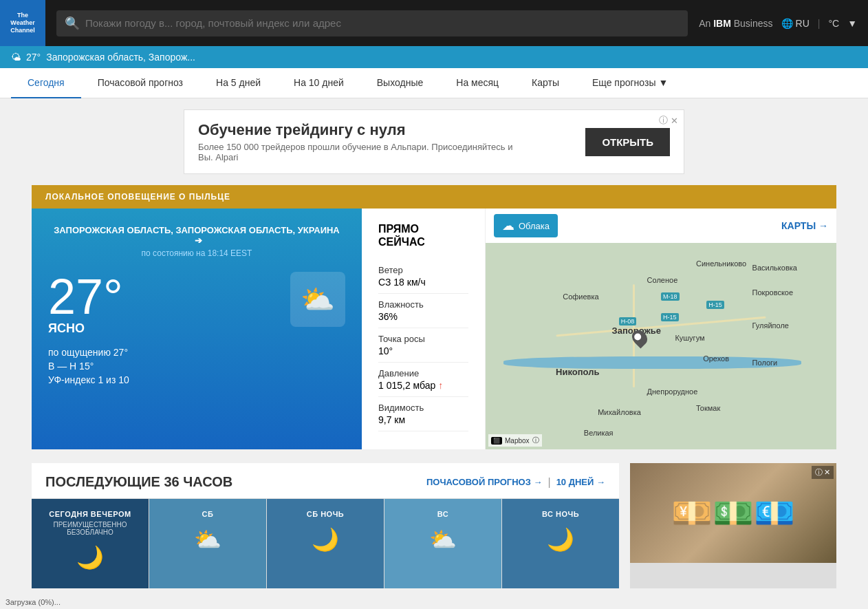  I want to click on temp-row: 27° ЯСНО ⛅, so click(197, 307).